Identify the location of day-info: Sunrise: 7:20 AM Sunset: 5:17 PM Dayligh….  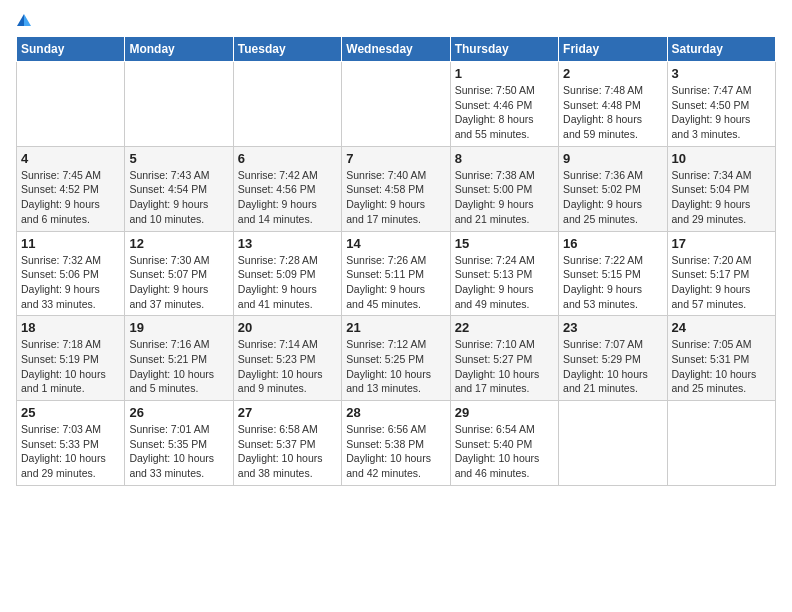
(722, 282).